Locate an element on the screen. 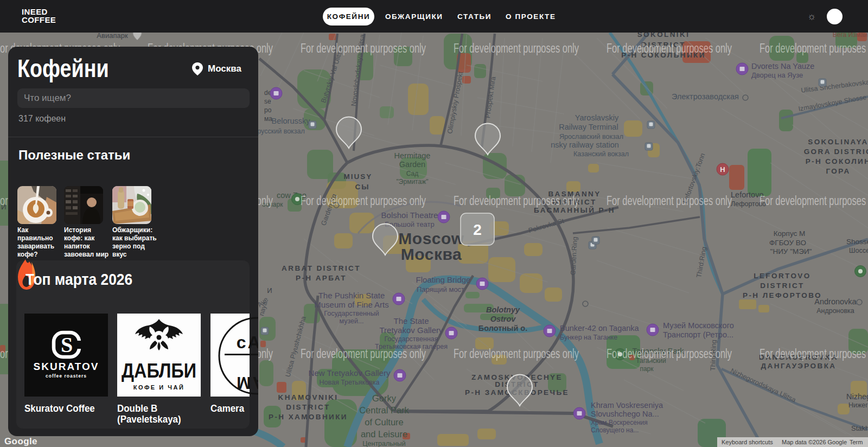 This screenshot has width=868, height=447. svg-text: СЫ is located at coordinates (362, 187).